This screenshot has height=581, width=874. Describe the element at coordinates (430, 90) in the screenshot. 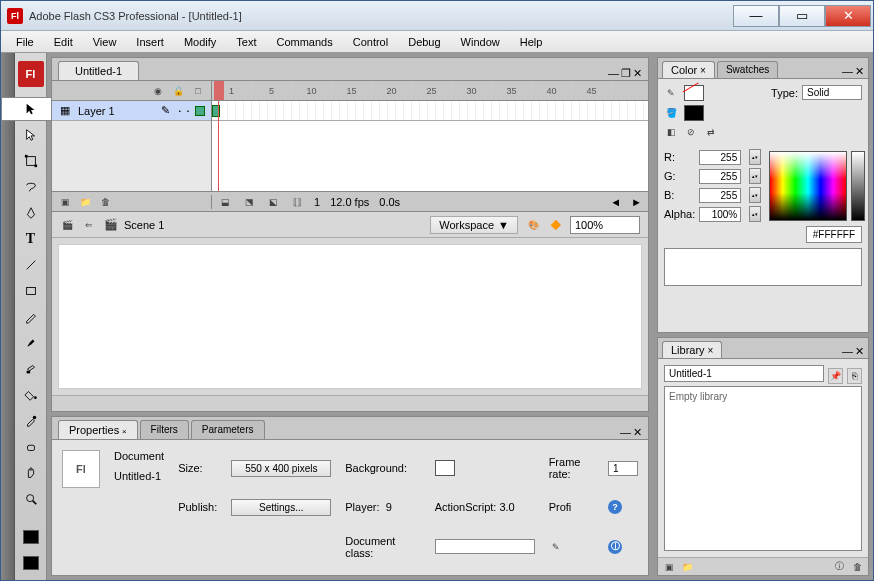

I see `timeline-ruler: 1 5 10 15 20 25 30 35 40 45` at that location.